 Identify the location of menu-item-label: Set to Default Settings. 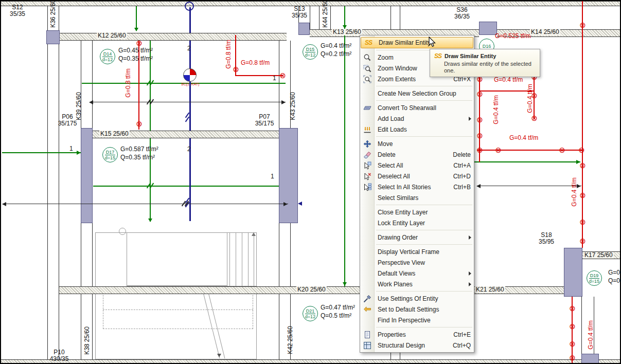
(426, 310).